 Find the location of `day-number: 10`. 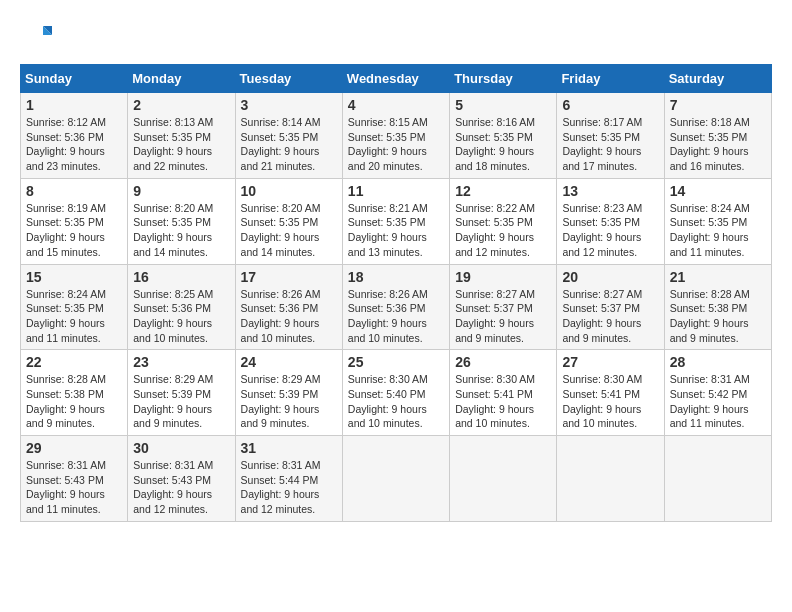

day-number: 10 is located at coordinates (289, 191).